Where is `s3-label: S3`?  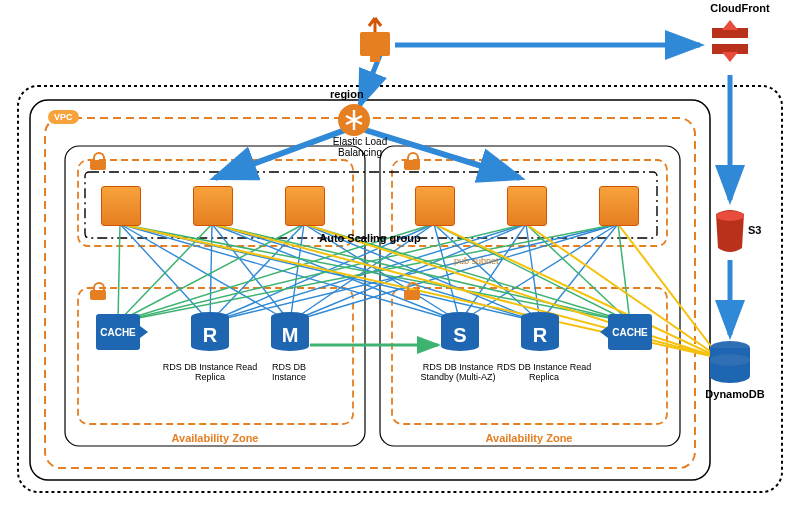
s3-label: S3 is located at coordinates (754, 230).